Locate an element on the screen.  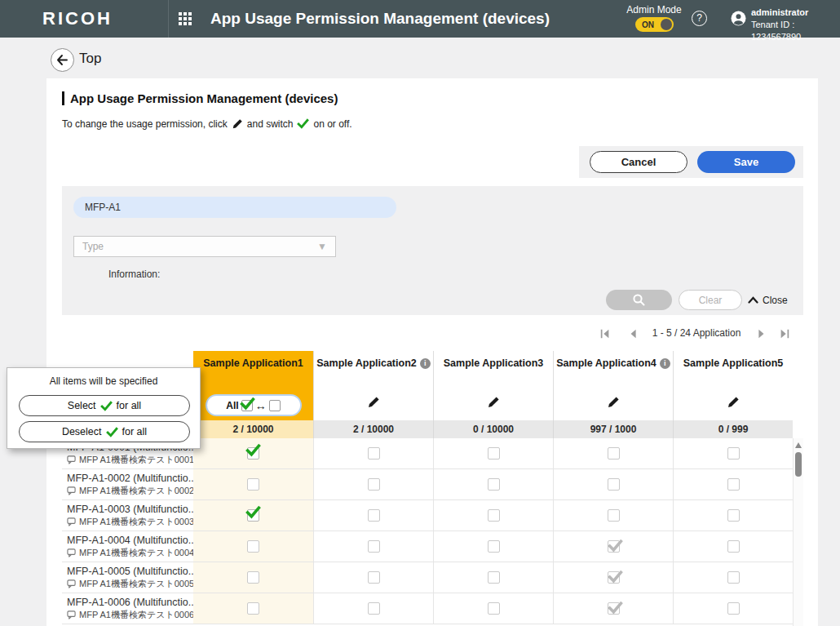
device-subname: MFP A1機番検索テスト0003 is located at coordinates (129, 522).